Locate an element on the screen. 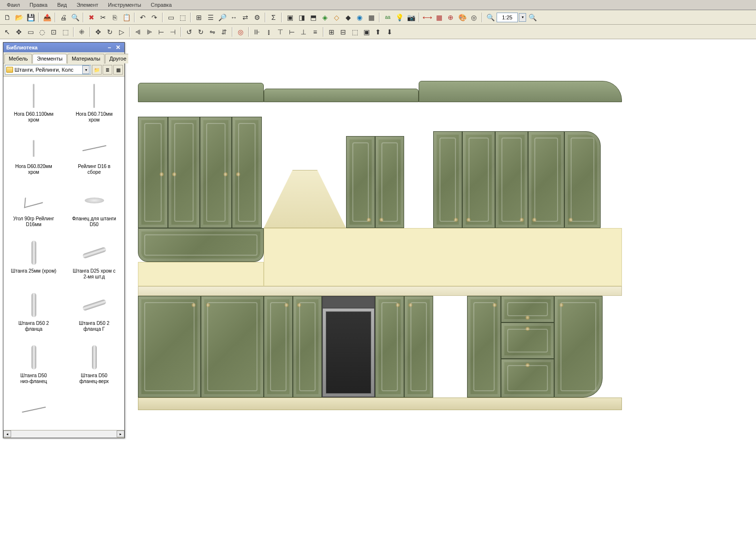 The image size is (756, 552). open-file-icon: 📂 is located at coordinates (19, 17).